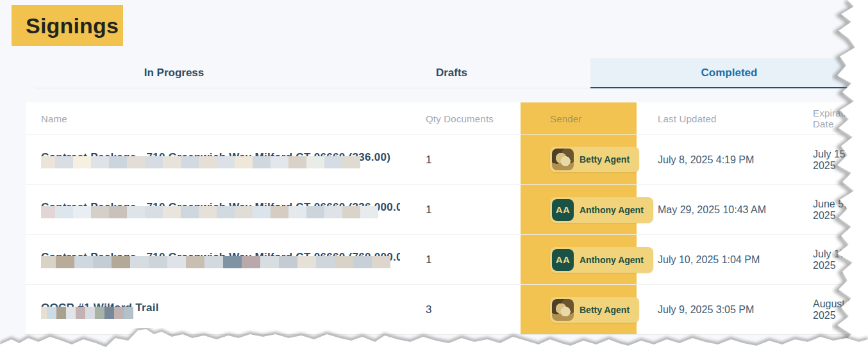 This screenshot has width=868, height=356. Describe the element at coordinates (735, 119) in the screenshot. I see `column-header-last-updated: Last Updated` at that location.